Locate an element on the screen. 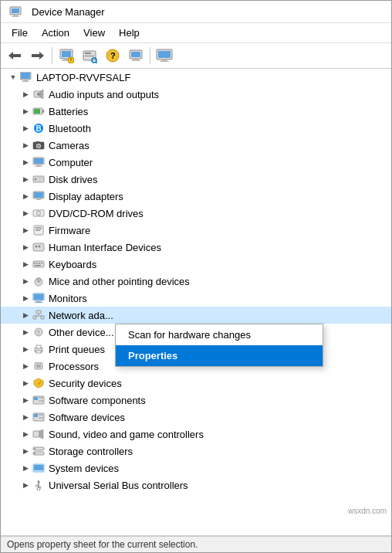  storage-label: Storage controllers is located at coordinates (91, 451).